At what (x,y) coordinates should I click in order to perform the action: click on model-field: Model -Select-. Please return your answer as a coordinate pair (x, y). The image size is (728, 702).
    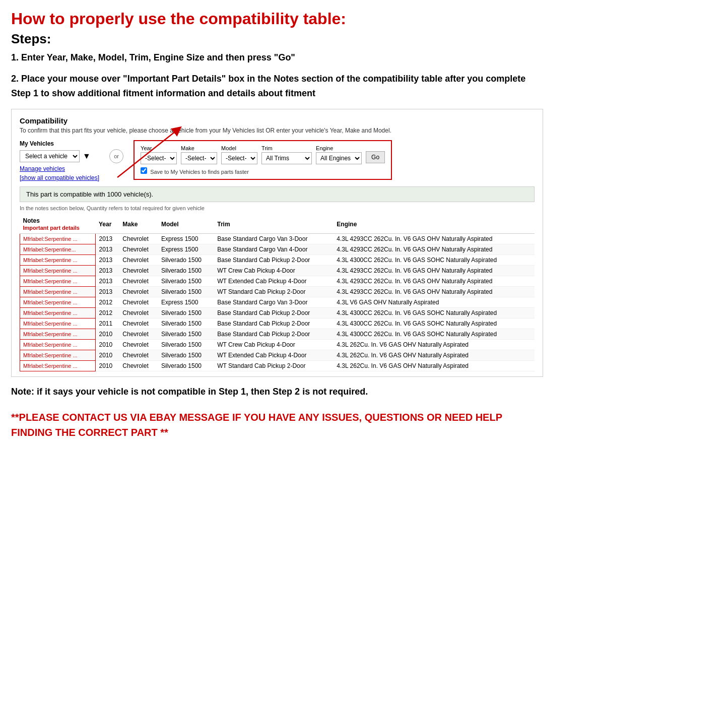
    Looking at the image, I should click on (239, 155).